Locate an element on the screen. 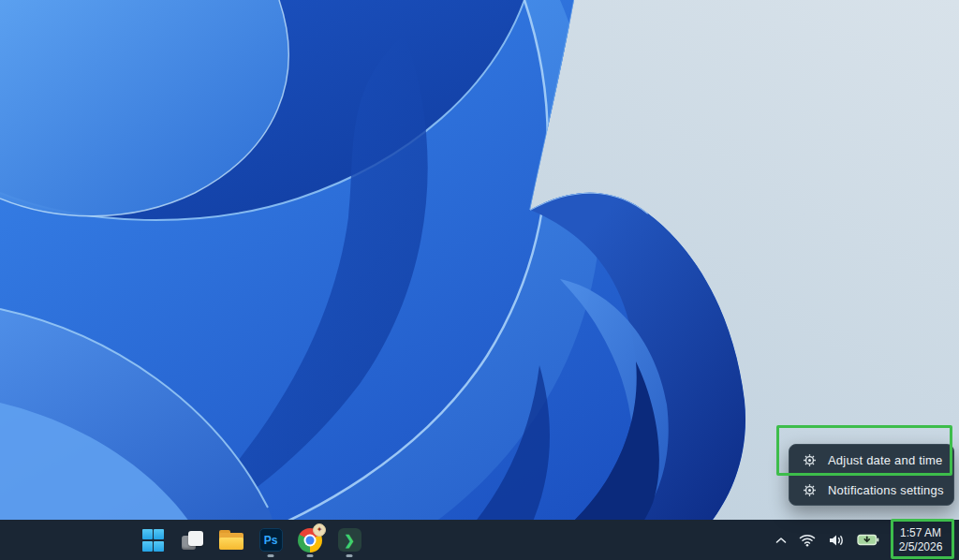 Image resolution: width=959 pixels, height=560 pixels. wifi-icon is located at coordinates (807, 540).